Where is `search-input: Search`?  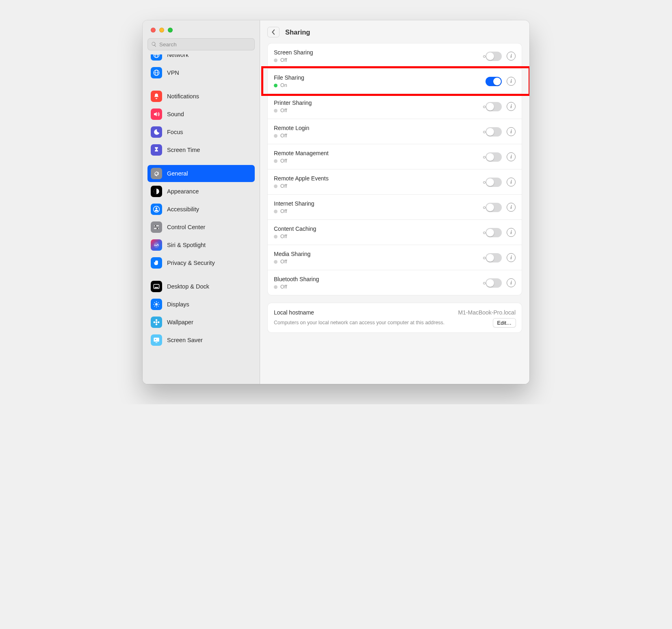
search-input: Search is located at coordinates (201, 44).